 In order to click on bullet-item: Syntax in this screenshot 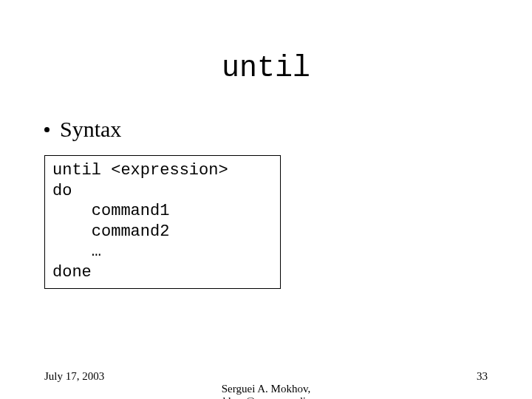, I will do `click(83, 129)`.